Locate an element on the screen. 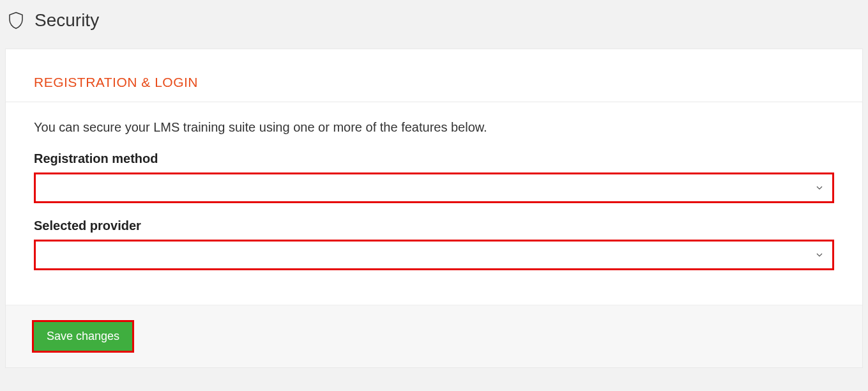 This screenshot has width=868, height=391. selected-provider-label: Selected provider is located at coordinates (434, 226).